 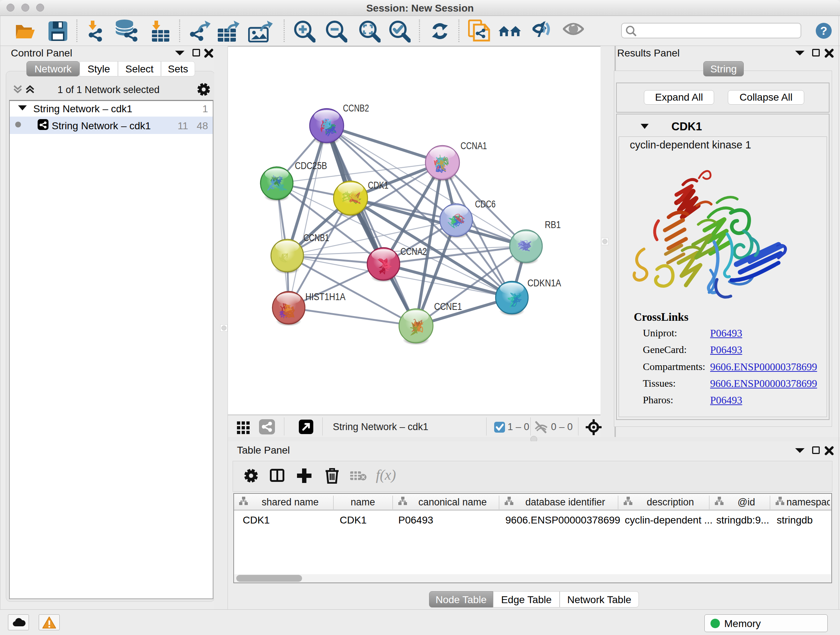 I want to click on svg-text: CCNA2, so click(x=414, y=252).